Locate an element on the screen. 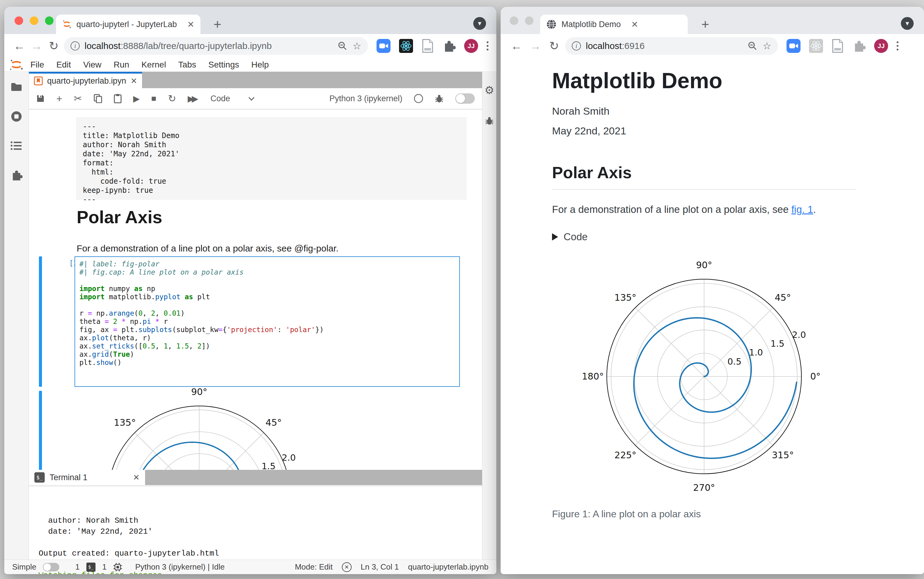  browser-tab: Matplotlib Demo ✕ is located at coordinates (614, 25).